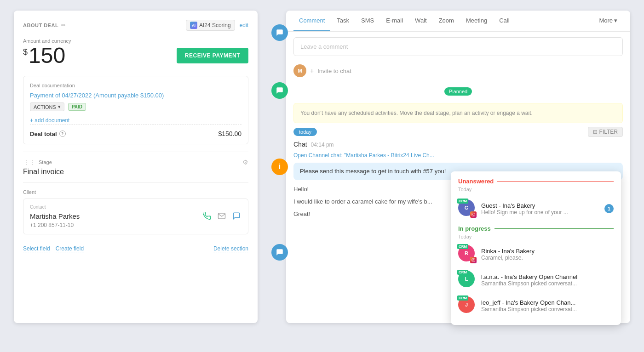 This screenshot has height=352, width=644. Describe the element at coordinates (213, 56) in the screenshot. I see `receive-payment-button: RECEIVE PAYMENT` at that location.